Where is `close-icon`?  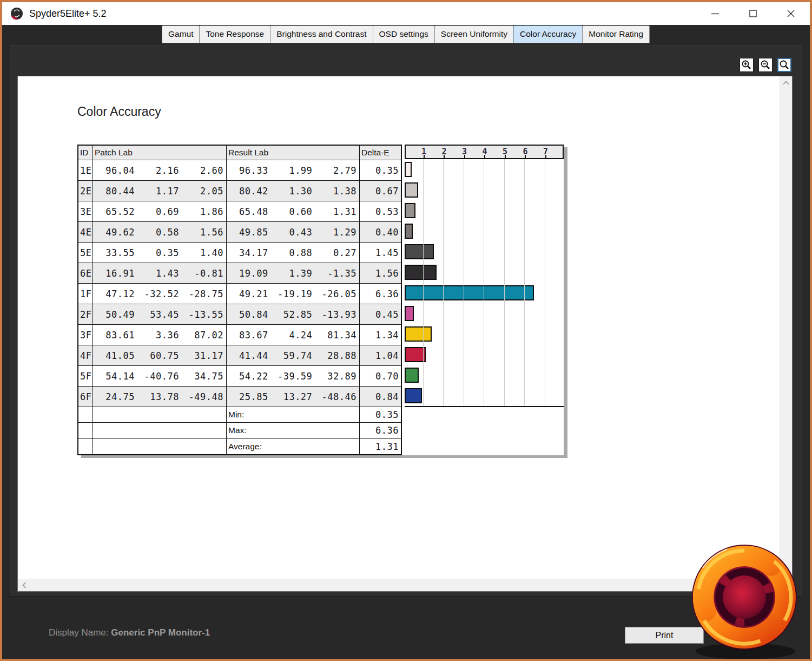
close-icon is located at coordinates (791, 14).